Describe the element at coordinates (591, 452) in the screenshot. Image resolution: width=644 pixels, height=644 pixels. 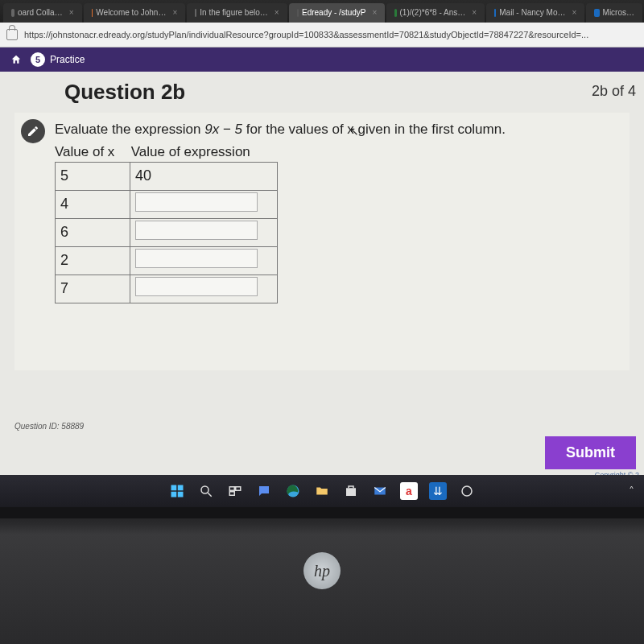
I see `submit-button: Submit` at that location.